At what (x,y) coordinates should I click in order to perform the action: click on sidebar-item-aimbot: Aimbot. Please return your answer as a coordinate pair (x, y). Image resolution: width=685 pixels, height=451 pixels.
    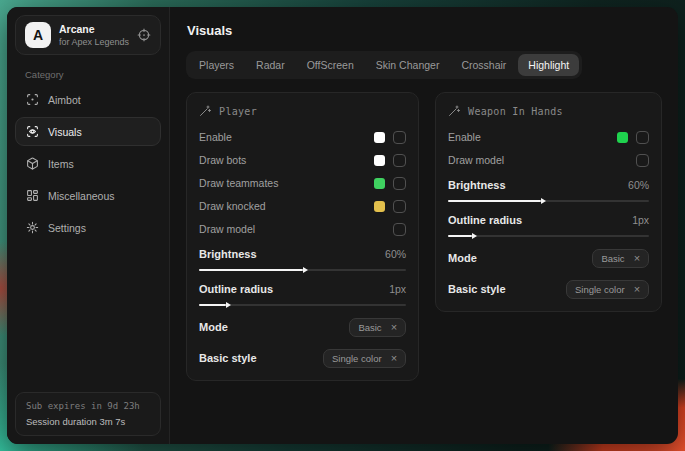
    Looking at the image, I should click on (88, 100).